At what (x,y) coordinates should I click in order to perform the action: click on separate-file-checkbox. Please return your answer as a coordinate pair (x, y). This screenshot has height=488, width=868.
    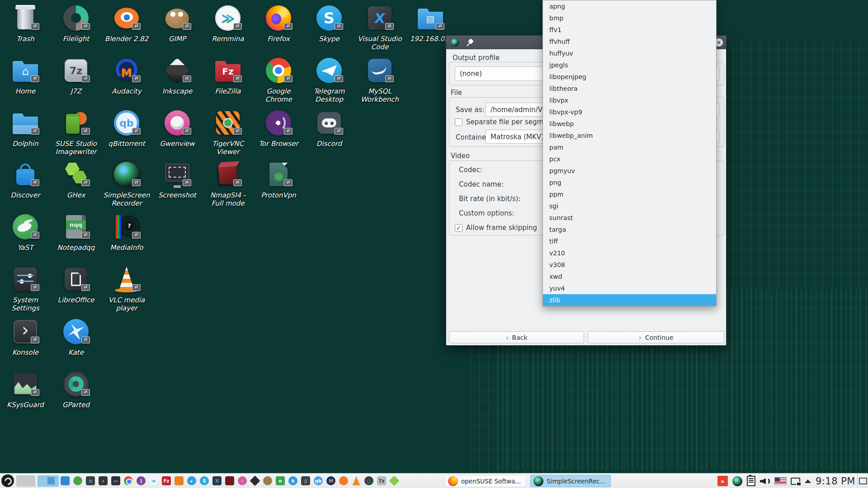
    Looking at the image, I should click on (458, 122).